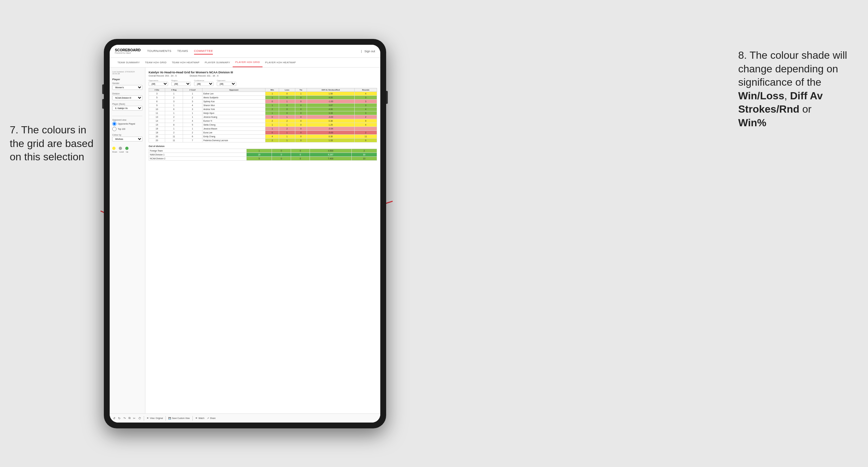  Describe the element at coordinates (181, 84) in the screenshot. I see `region-filter-select: (All)` at that location.